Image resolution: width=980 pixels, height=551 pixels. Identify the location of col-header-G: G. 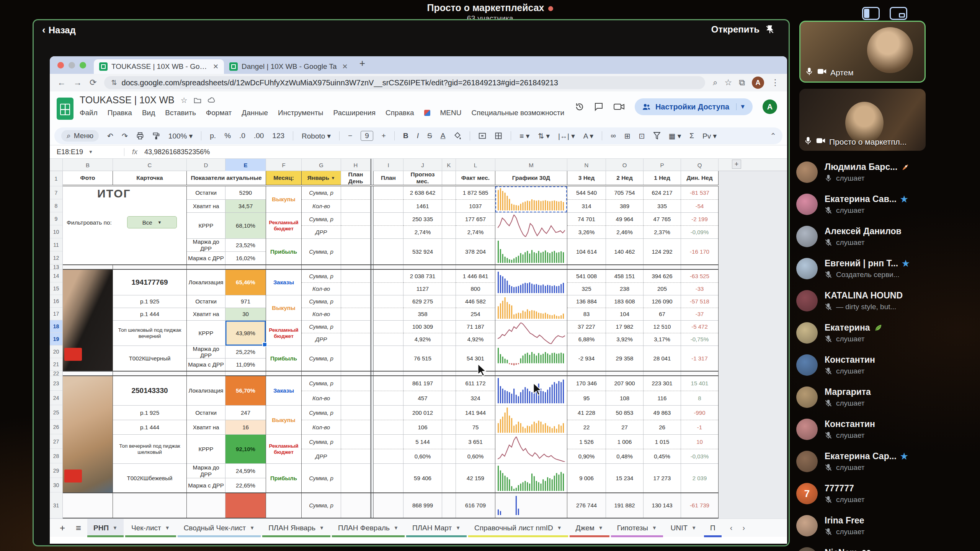
(322, 165).